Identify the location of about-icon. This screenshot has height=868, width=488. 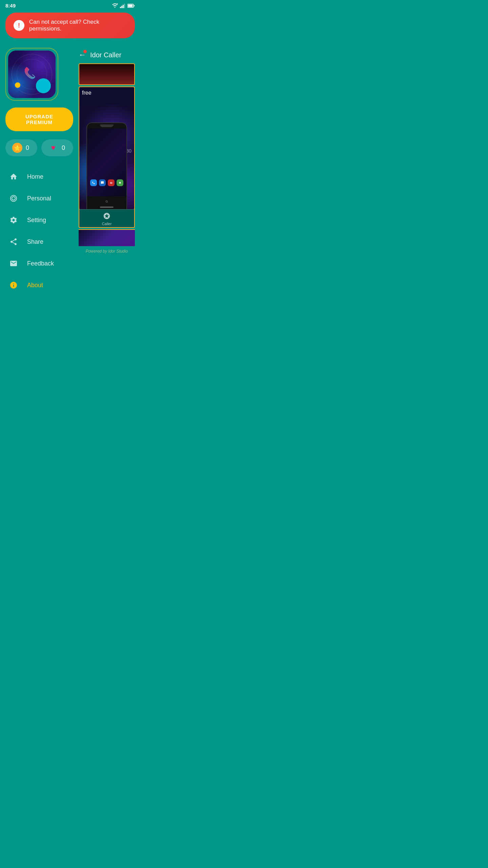
(14, 285).